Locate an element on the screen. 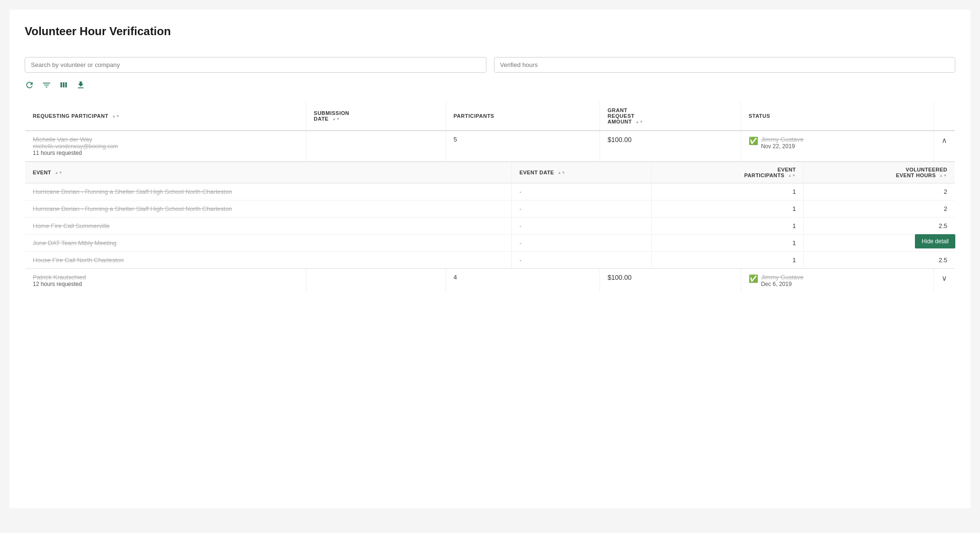  sort-requesting-participant: ▲▼ is located at coordinates (116, 116).